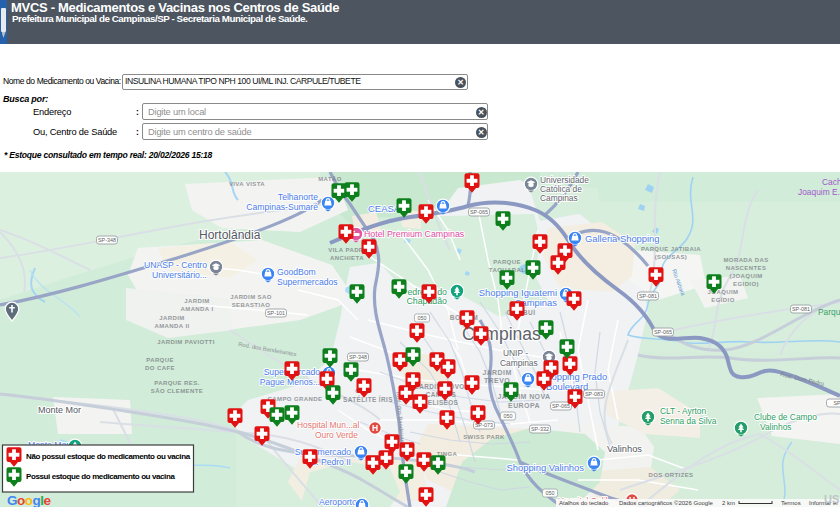  I want to click on svg-text: Aeroporto, so click(338, 502).